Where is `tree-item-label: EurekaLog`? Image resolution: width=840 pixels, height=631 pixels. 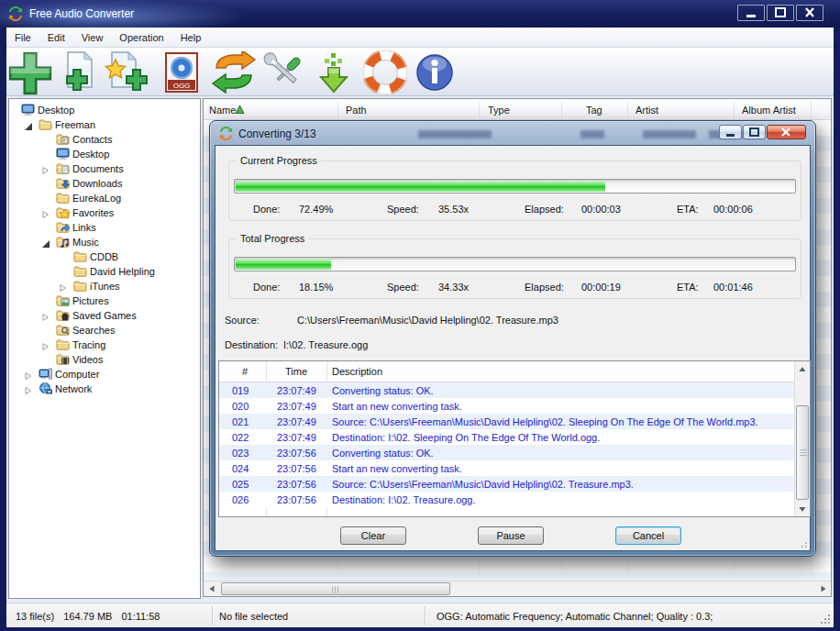
tree-item-label: EurekaLog is located at coordinates (97, 198).